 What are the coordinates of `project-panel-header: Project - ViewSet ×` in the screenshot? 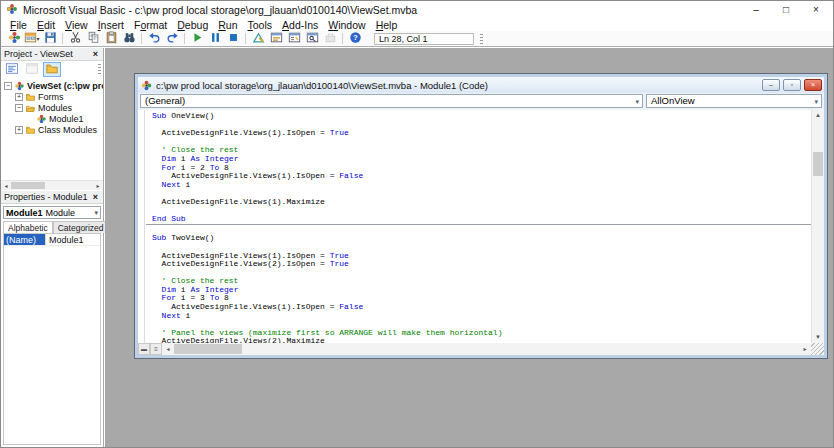 It's located at (52, 54).